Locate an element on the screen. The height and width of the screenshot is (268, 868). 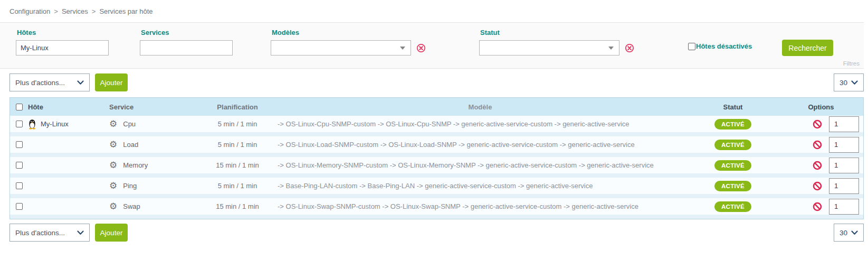
table-row: ⚙︎Swap15 min / 1 min-> OS-Linux-Swap-SNM… is located at coordinates (437, 208).